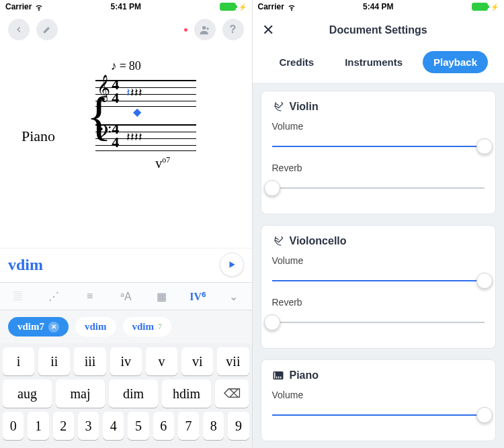 Image resolution: width=504 pixels, height=448 pixels. I want to click on settings-header: ✕ Document Settings, so click(379, 30).